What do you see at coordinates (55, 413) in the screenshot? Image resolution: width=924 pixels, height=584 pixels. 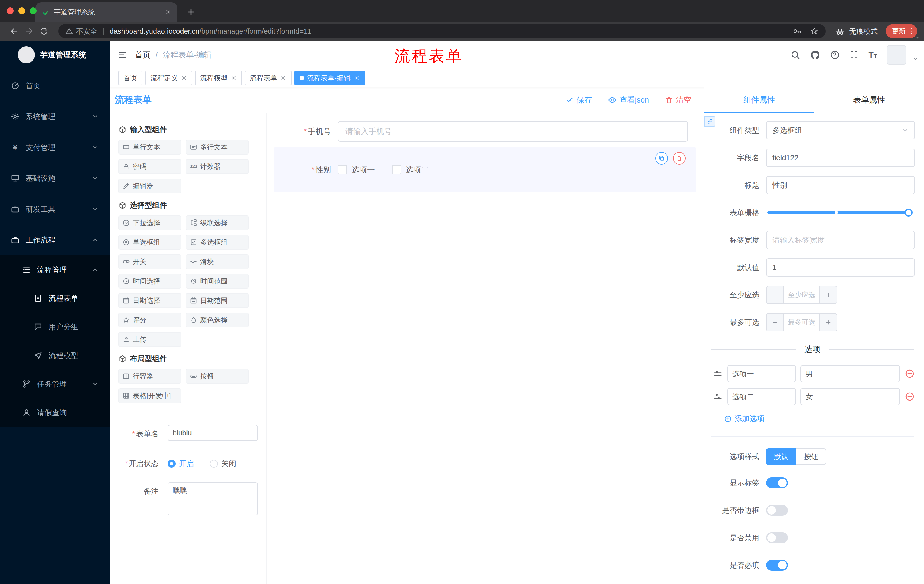 I see `sidebar-item-leave-query: 请假查询` at bounding box center [55, 413].